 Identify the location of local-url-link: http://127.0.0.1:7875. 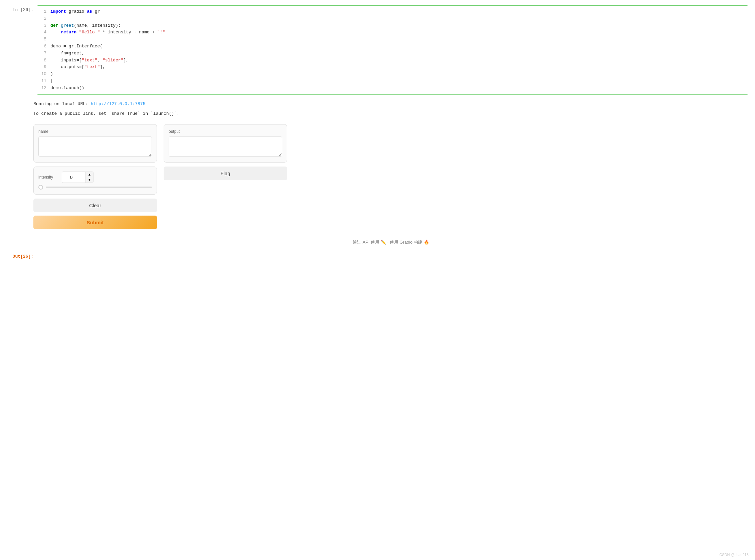
(118, 104).